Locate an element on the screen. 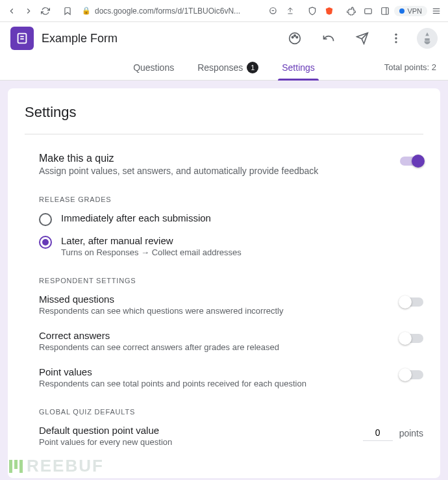 The height and width of the screenshot is (480, 448). url-text: docs.google.com/forms/d/1TLBUOic6vN... is located at coordinates (168, 11).